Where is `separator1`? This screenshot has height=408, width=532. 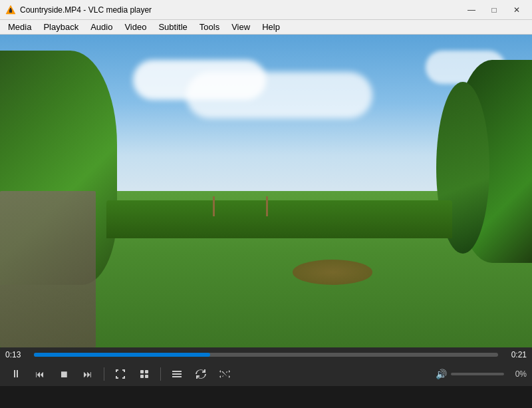
separator1 is located at coordinates (104, 374).